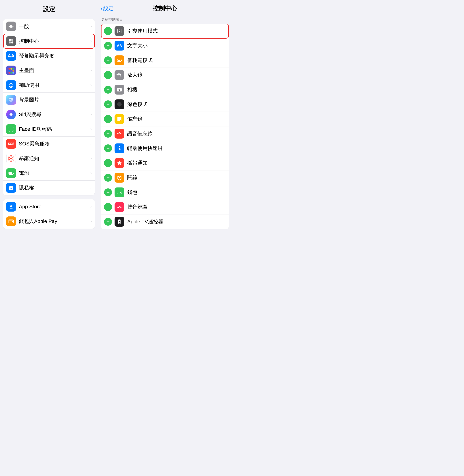 This screenshot has height=476, width=464. Describe the element at coordinates (11, 85) in the screenshot. I see `accessibility-icon` at that location.